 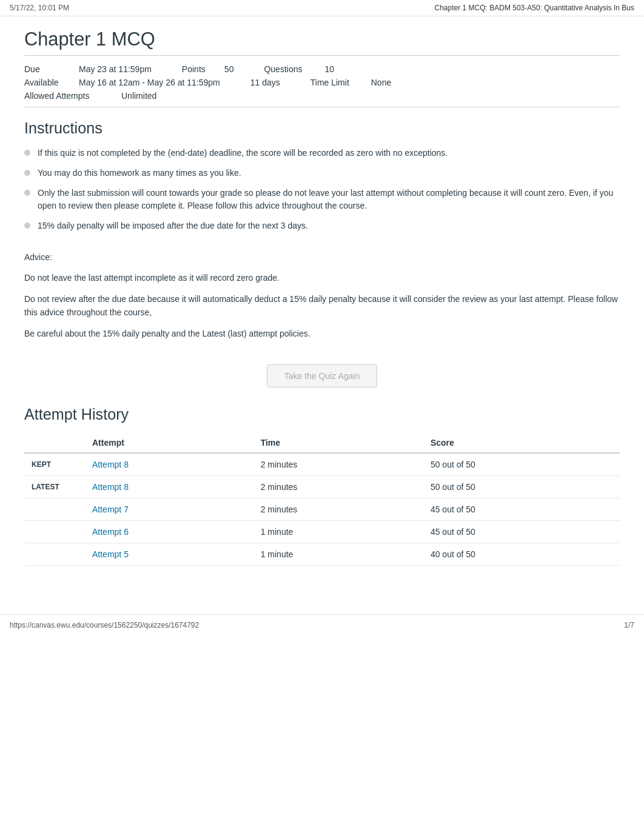 What do you see at coordinates (322, 625) in the screenshot?
I see `footer-bar: https://canvas.ewu.edu/courses/1562250/q…` at bounding box center [322, 625].